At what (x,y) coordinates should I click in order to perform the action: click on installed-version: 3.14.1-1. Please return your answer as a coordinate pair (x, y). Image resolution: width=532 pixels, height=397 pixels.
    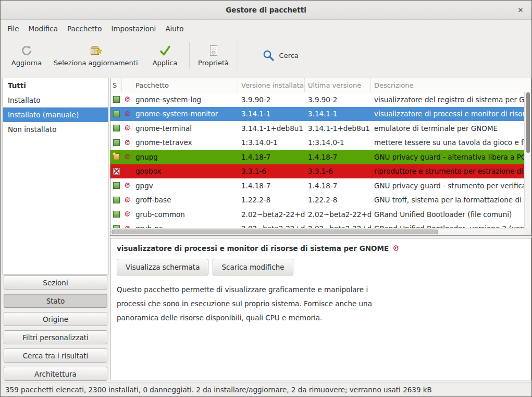
    Looking at the image, I should click on (271, 114).